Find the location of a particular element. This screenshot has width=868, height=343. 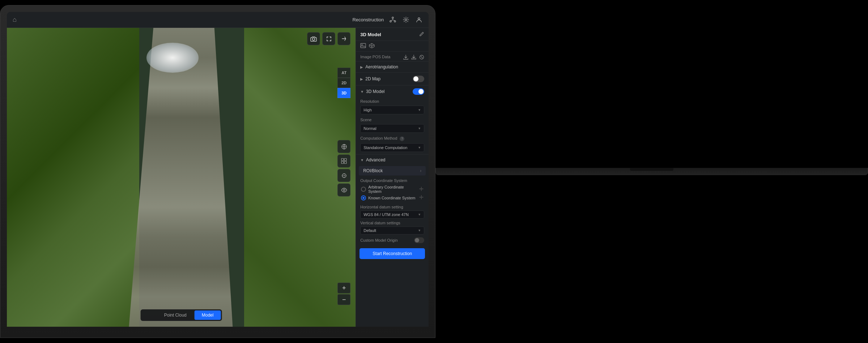

computation-method-value: Standalone Computation is located at coordinates (386, 148).